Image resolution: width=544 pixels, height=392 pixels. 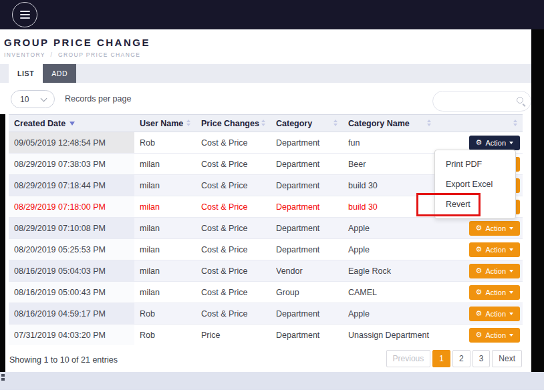 I want to click on top-navbar, so click(x=272, y=15).